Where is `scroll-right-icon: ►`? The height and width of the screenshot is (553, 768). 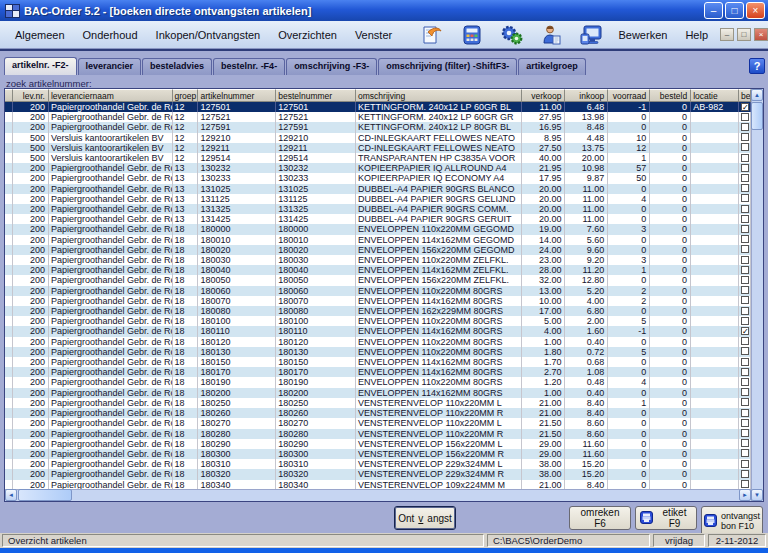
scroll-right-icon: ► is located at coordinates (745, 495).